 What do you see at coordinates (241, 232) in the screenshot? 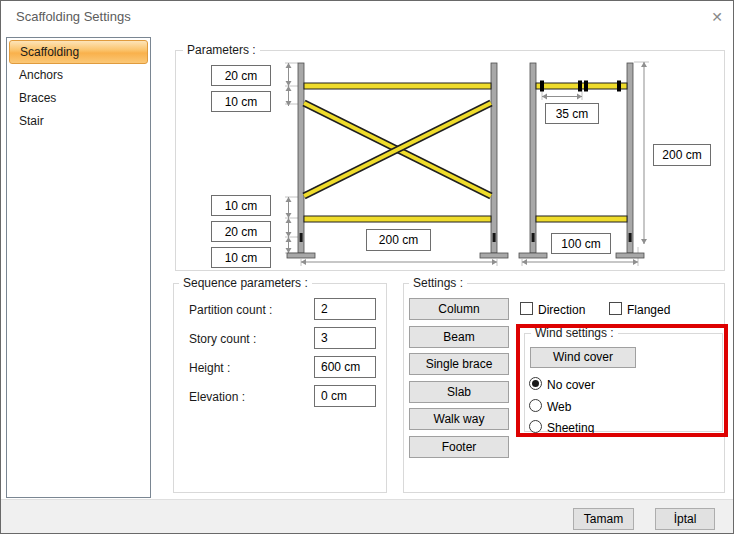
I see `dim-bottom-spacing-2: 20 cm` at bounding box center [241, 232].